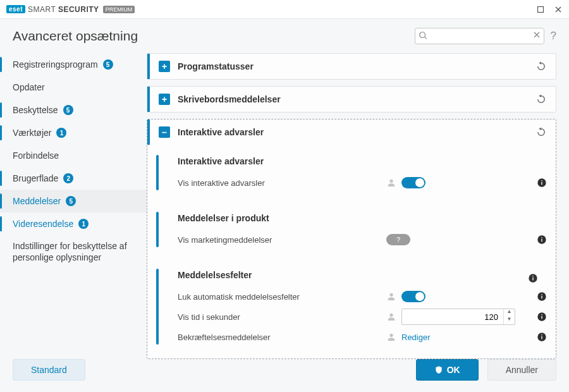  Describe the element at coordinates (78, 9) in the screenshot. I see `brand-product-bold: SECURITY` at that location.